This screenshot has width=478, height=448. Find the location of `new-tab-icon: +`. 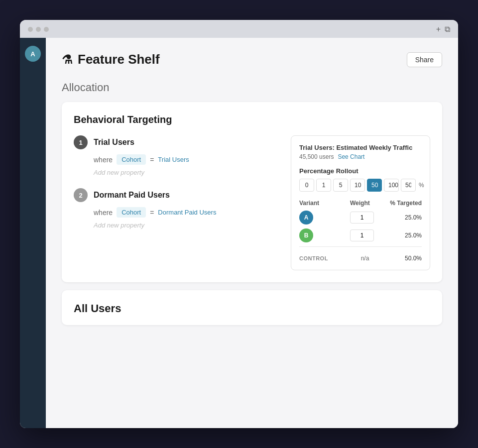

new-tab-icon: + is located at coordinates (438, 29).